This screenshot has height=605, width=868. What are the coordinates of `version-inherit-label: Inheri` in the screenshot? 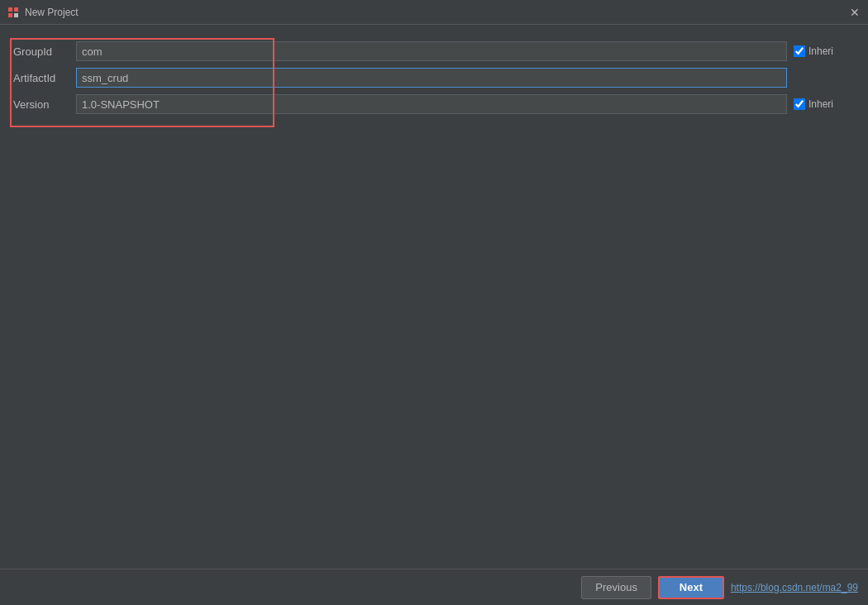 It's located at (821, 104).